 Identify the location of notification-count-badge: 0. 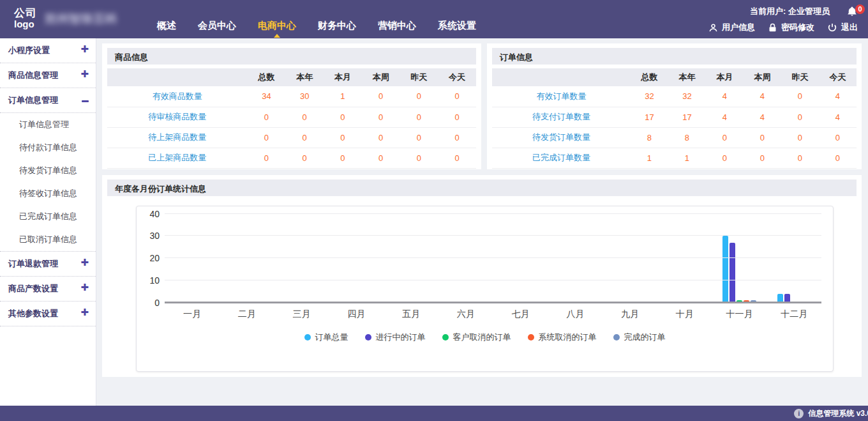
(860, 9).